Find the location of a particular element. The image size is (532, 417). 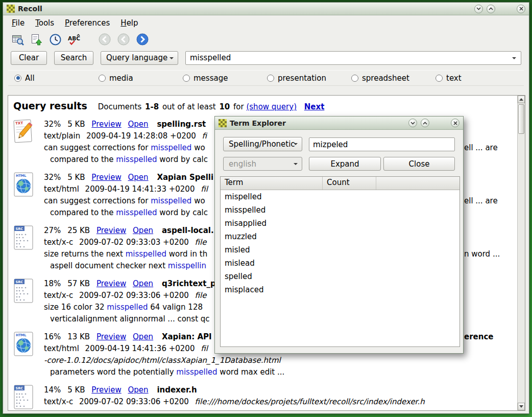

term-row: spelled is located at coordinates (340, 276).